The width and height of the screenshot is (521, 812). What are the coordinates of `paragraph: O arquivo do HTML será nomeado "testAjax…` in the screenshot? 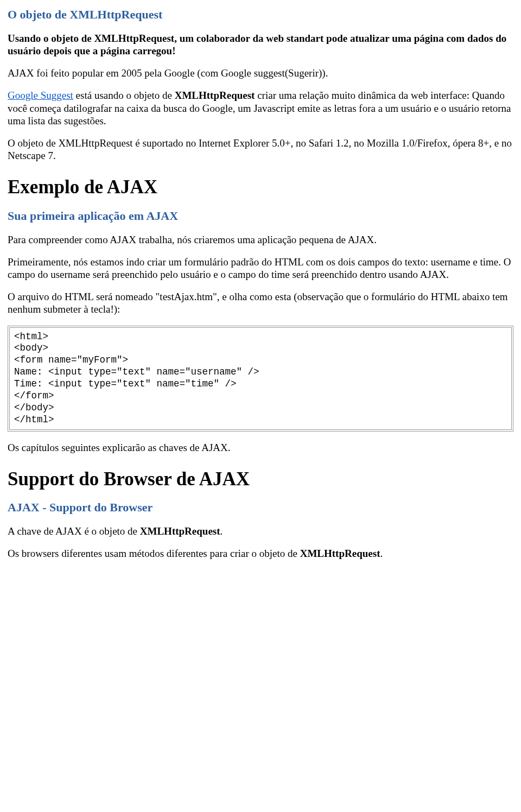 It's located at (260, 303).